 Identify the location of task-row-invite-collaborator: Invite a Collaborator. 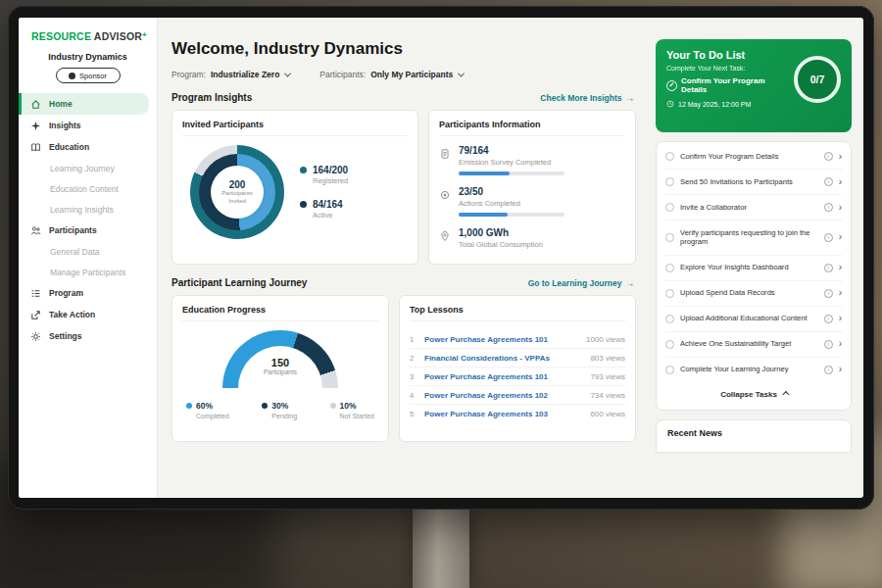
(754, 208).